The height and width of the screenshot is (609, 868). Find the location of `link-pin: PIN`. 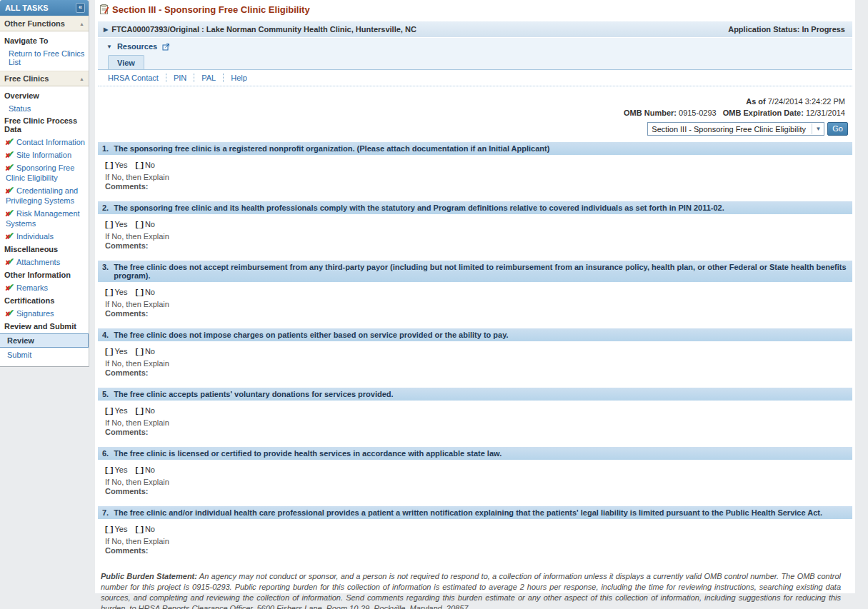

link-pin: PIN is located at coordinates (180, 78).